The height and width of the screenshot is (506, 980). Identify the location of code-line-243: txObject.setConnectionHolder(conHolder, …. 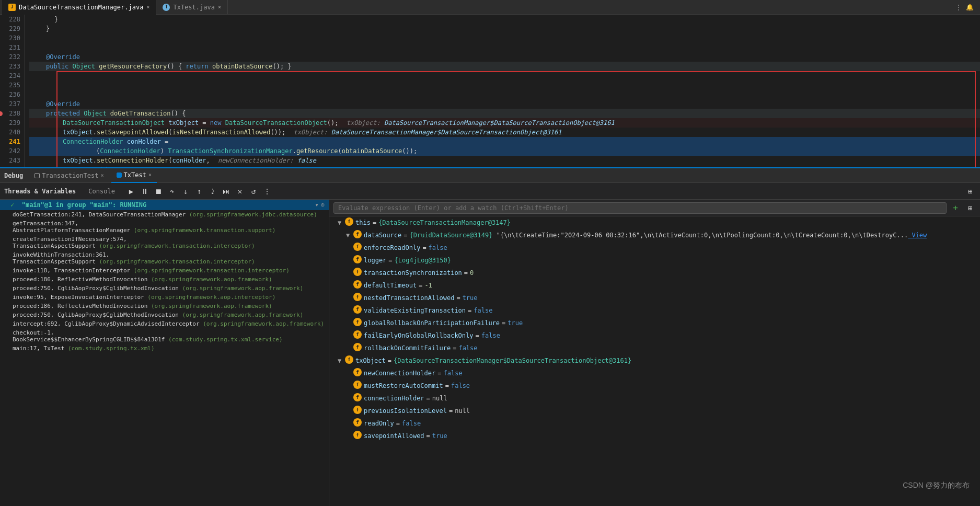
(505, 160).